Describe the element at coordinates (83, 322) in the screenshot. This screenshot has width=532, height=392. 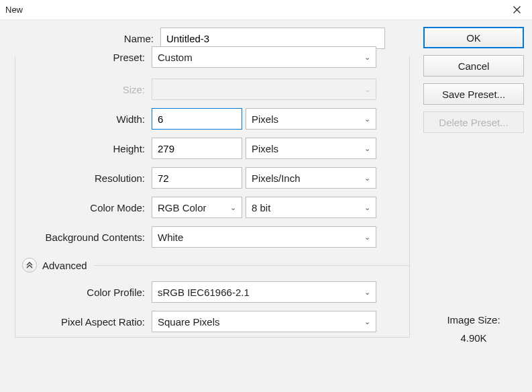
I see `pixel-aspect-label: Pixel Aspect Ratio:` at that location.